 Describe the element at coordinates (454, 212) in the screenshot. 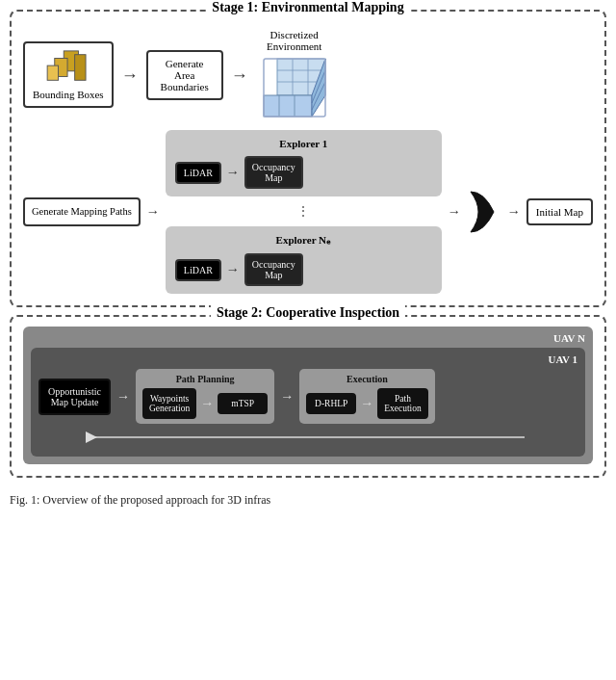

I see `arrow4: →` at that location.